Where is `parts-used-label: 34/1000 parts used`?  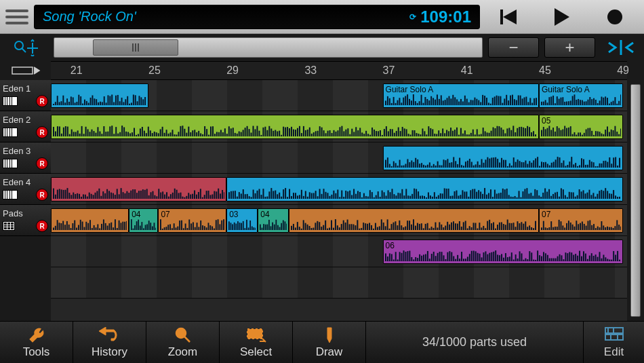
parts-used-label: 34/1000 parts used is located at coordinates (475, 342).